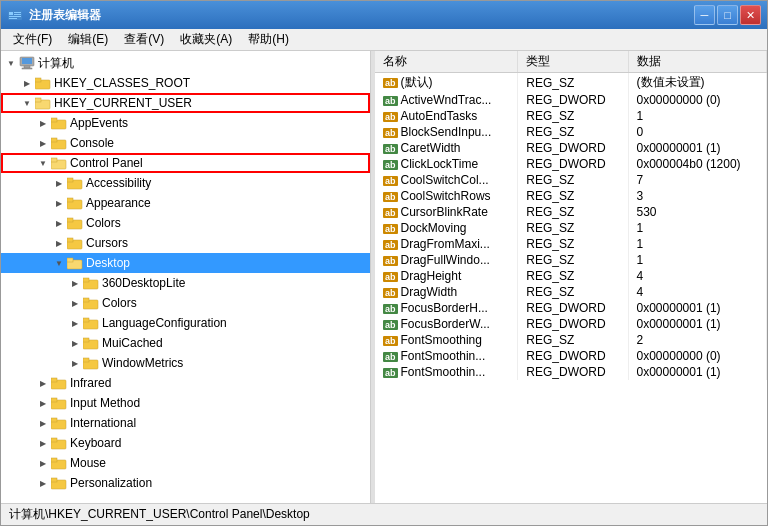  What do you see at coordinates (571, 244) in the screenshot?
I see `table-row: abDragFromMaxi...REG_SZ1` at bounding box center [571, 244].